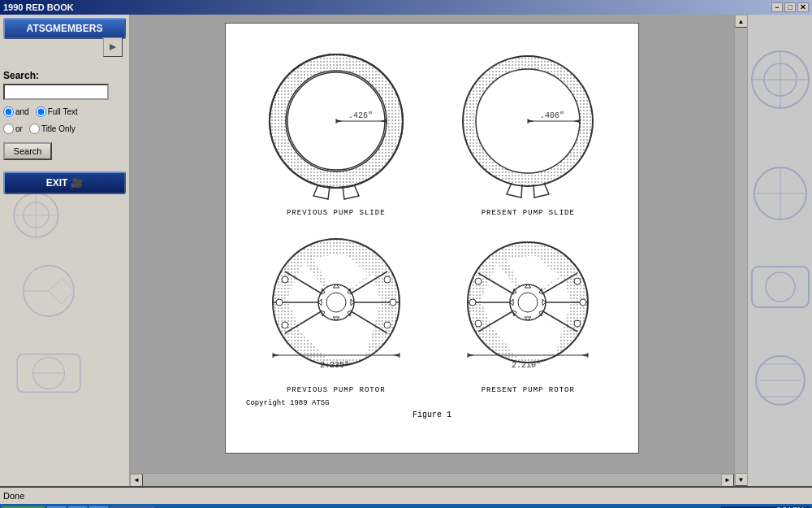  What do you see at coordinates (65, 183) in the screenshot?
I see `exit-button: EXIT 🎥` at bounding box center [65, 183].